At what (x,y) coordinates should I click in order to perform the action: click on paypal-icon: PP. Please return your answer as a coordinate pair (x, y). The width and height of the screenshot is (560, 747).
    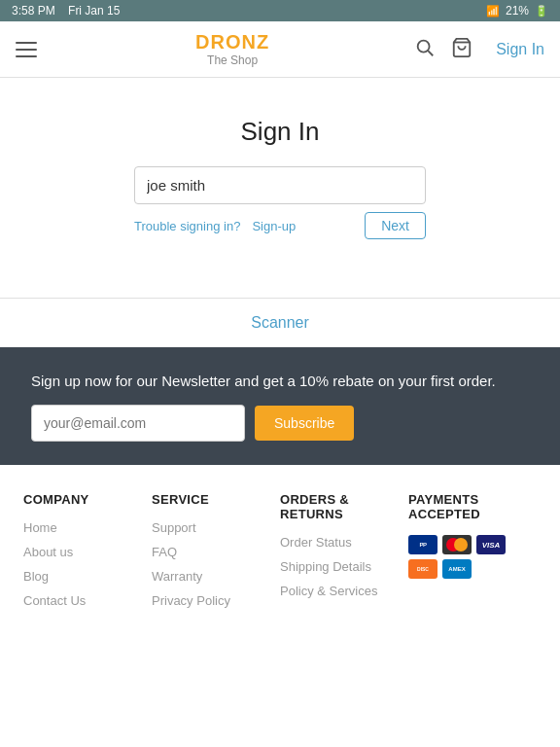
    Looking at the image, I should click on (423, 545).